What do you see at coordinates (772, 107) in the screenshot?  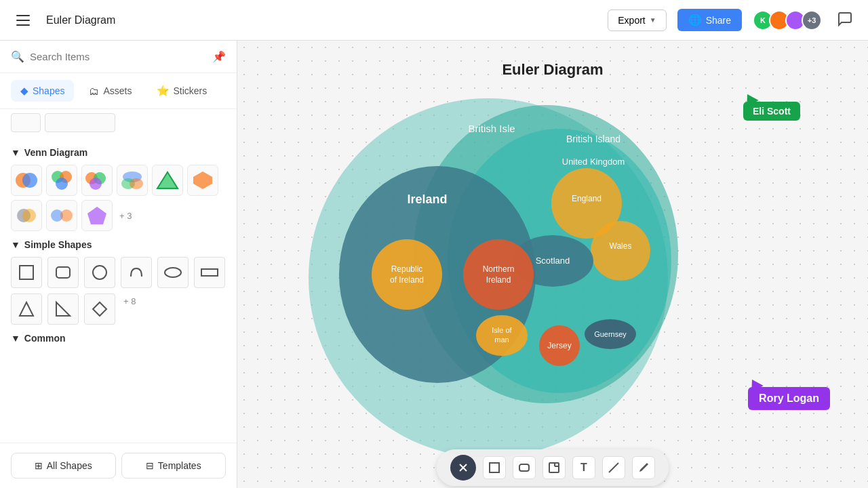 I see `cursor-eli: Eli Scott` at bounding box center [772, 107].